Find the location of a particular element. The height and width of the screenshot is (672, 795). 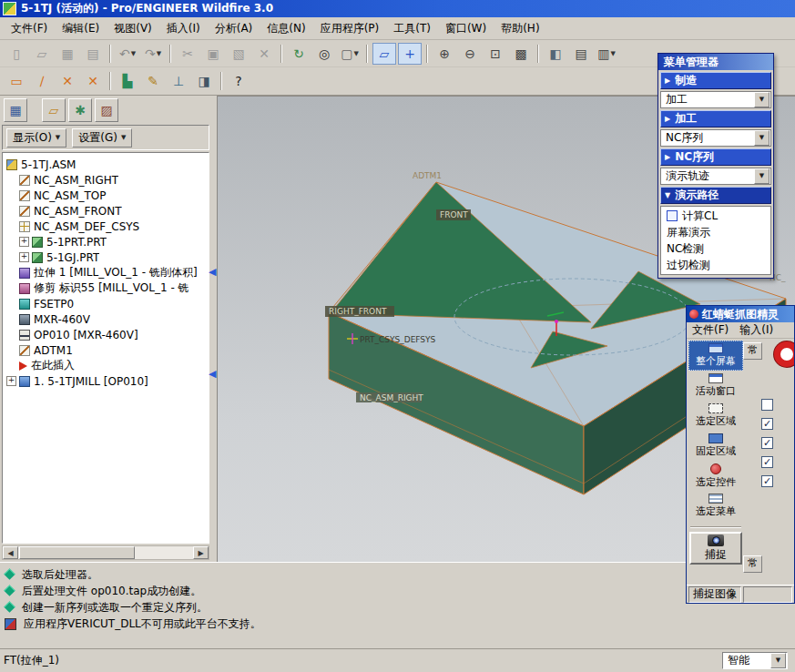

menubar-item: 分析(A) is located at coordinates (234, 29).